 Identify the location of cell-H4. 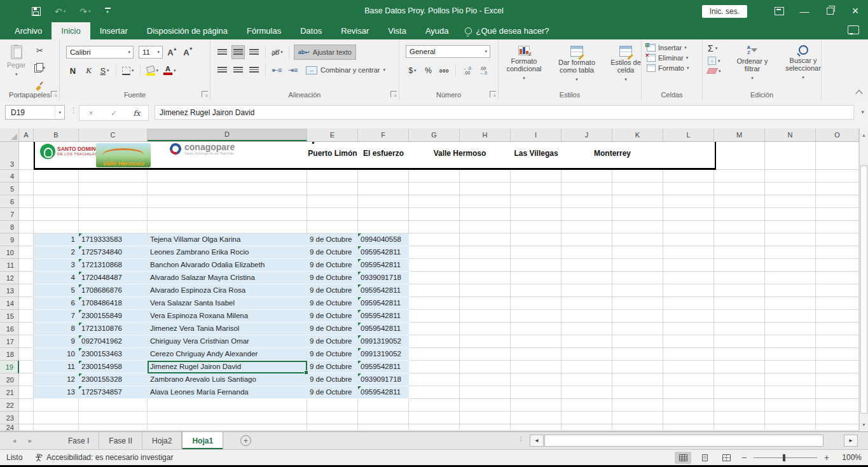
(485, 176).